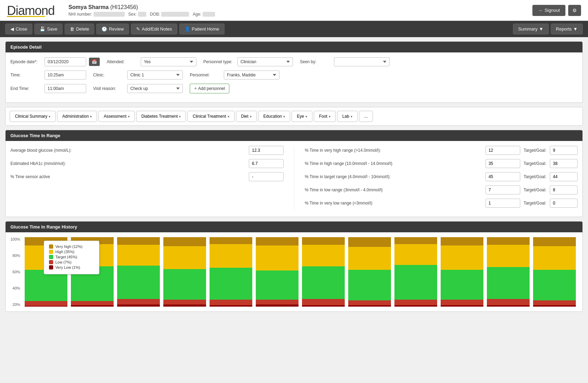  What do you see at coordinates (325, 116) in the screenshot?
I see `tab-foot: Foot▾` at bounding box center [325, 116].